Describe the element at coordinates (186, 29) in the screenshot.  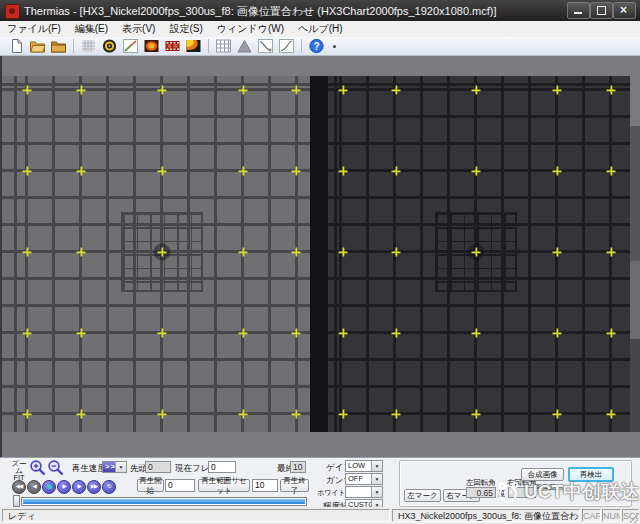
I see `menu-item-3: 設定(S)` at that location.